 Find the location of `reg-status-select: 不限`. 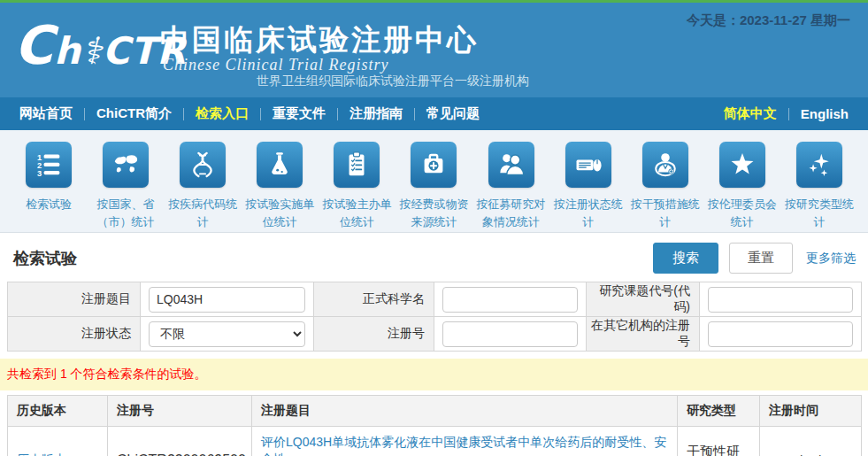

reg-status-select: 不限 is located at coordinates (227, 335).